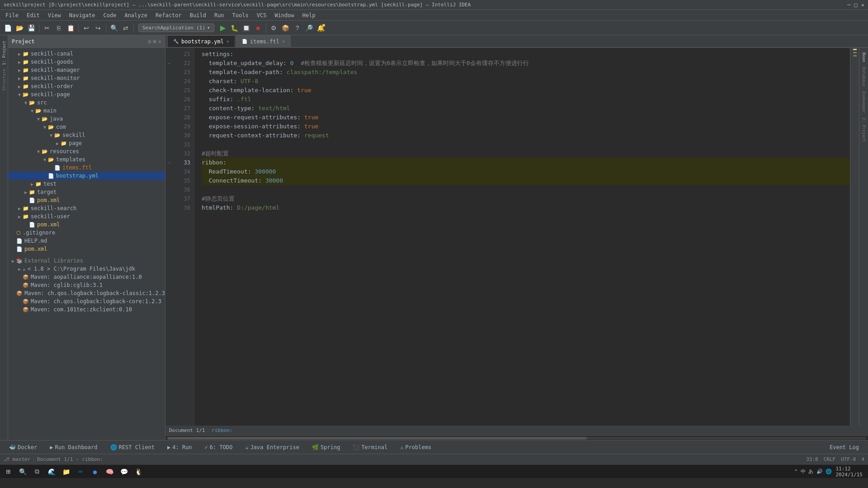  Describe the element at coordinates (87, 208) in the screenshot. I see `tree-item-seckill-search: ▶ 📁 seckill-search` at that location.